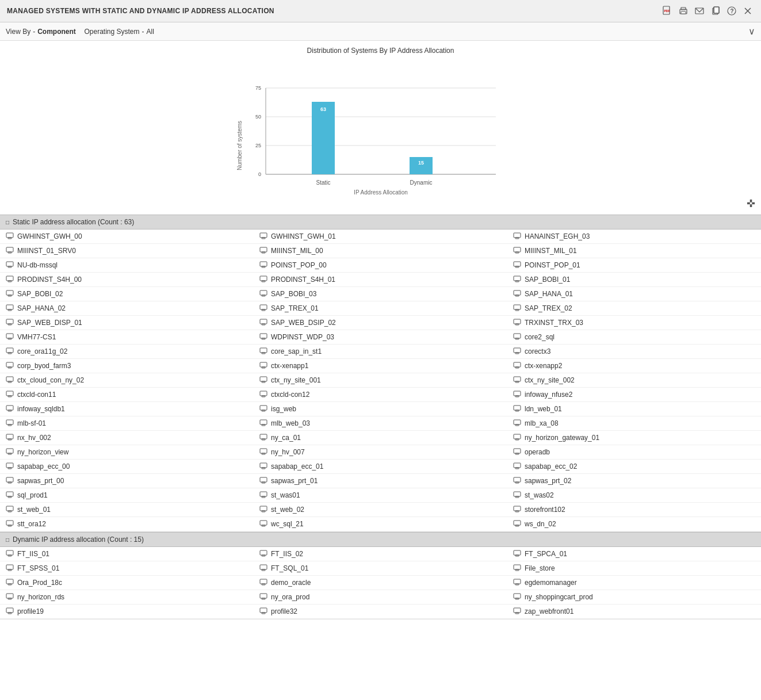 The image size is (761, 700). Describe the element at coordinates (127, 583) in the screenshot. I see `list-item: Ora_Prod_18c` at that location.